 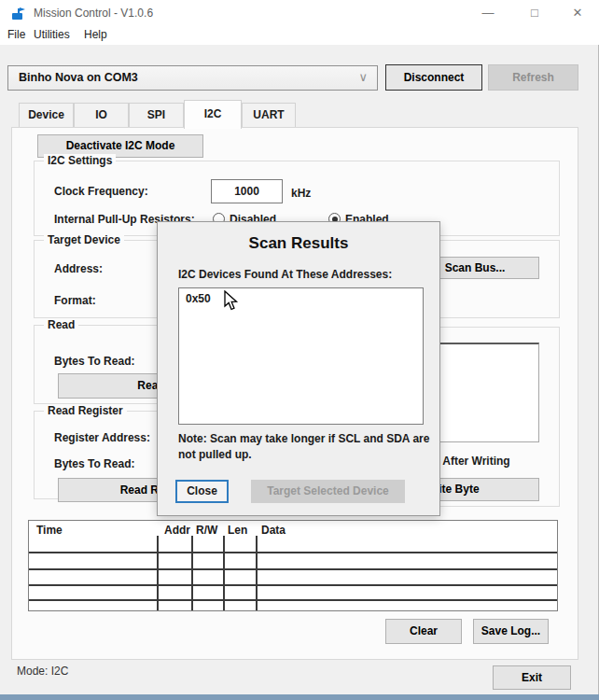 What do you see at coordinates (52, 35) in the screenshot?
I see `menu-utilities: Utilities` at bounding box center [52, 35].